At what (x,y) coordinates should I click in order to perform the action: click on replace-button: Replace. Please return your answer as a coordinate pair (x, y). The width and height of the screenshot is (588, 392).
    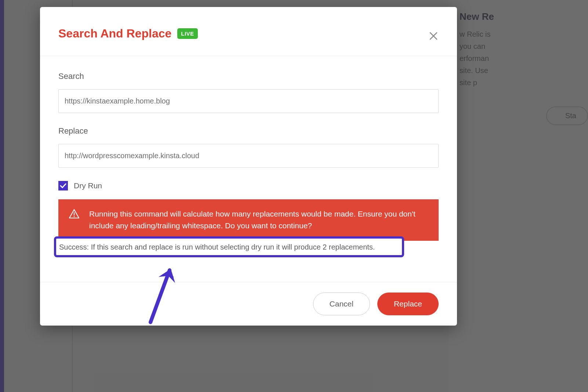
    Looking at the image, I should click on (408, 304).